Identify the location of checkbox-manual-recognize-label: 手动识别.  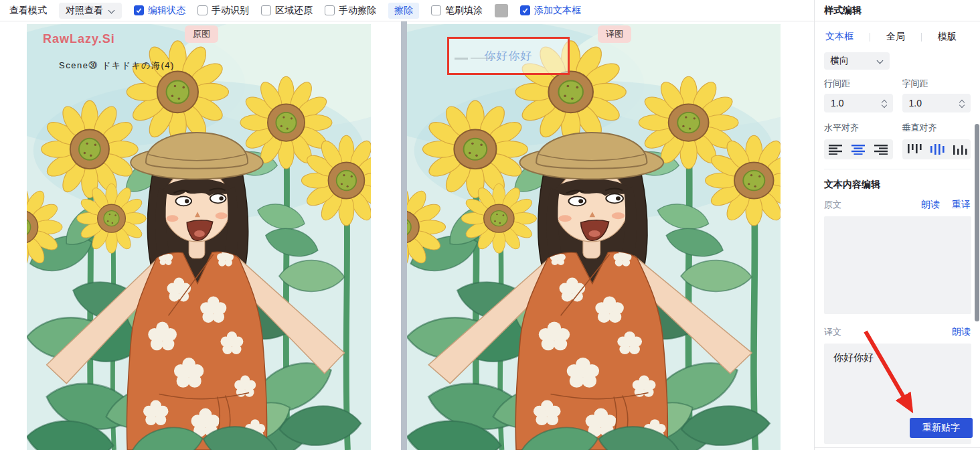
(230, 11).